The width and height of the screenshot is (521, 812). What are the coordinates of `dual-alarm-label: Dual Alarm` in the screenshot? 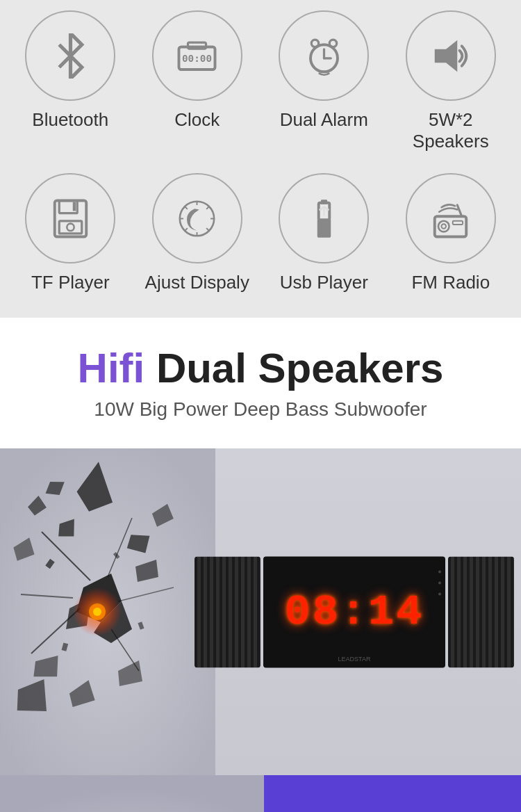 It's located at (324, 120).